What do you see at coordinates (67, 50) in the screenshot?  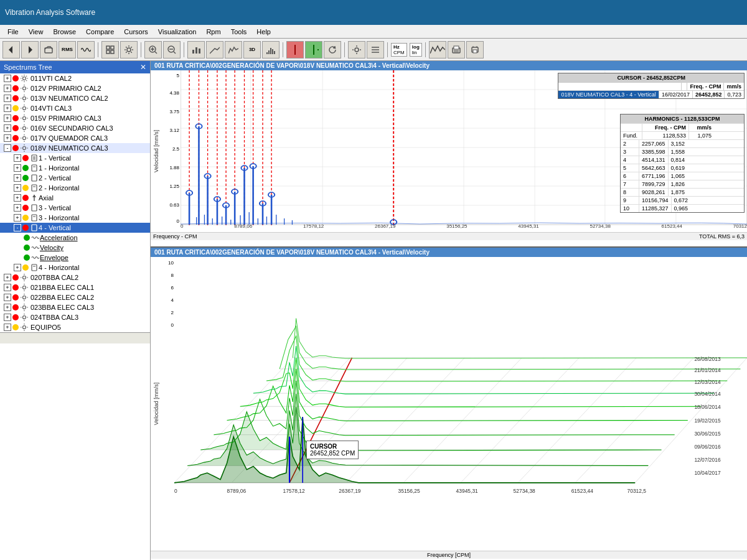 I see `rms-button: RMS` at bounding box center [67, 50].